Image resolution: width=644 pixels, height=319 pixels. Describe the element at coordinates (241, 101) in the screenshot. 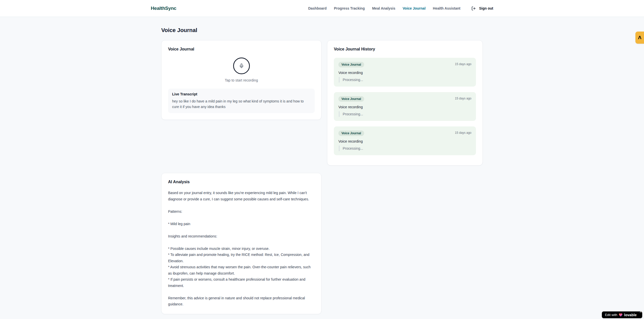

I see `live-transcript-box: Live Transcript hey so like I do have a …` at that location.